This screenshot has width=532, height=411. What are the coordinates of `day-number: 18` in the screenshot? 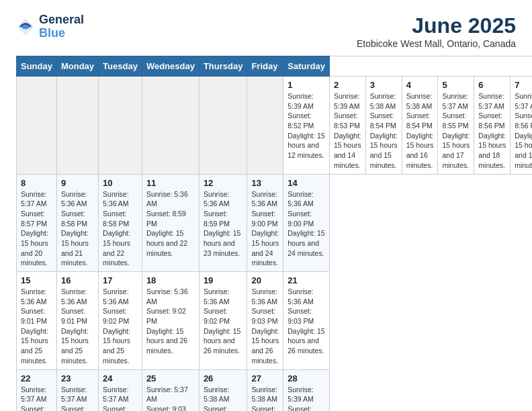 It's located at (171, 281).